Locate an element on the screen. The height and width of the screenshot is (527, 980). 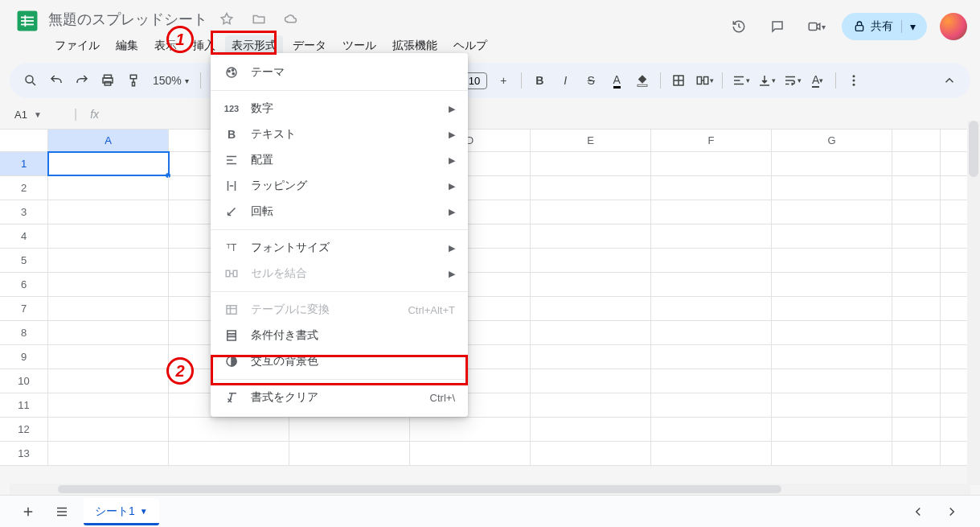
doc-title: 無題のスプレッドシート is located at coordinates (128, 19).